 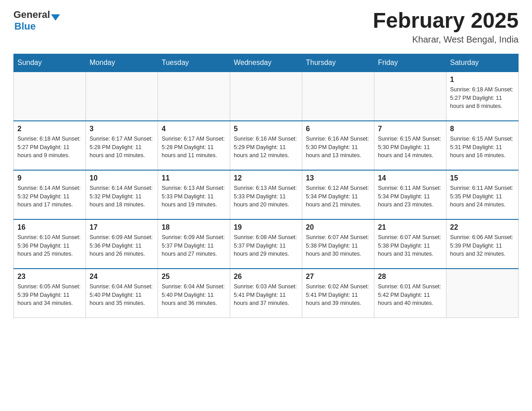 What do you see at coordinates (50, 246) in the screenshot?
I see `day-info: Sunrise: 6:10 AM Sunset: 5:36 PM Dayligh…` at bounding box center [50, 246].